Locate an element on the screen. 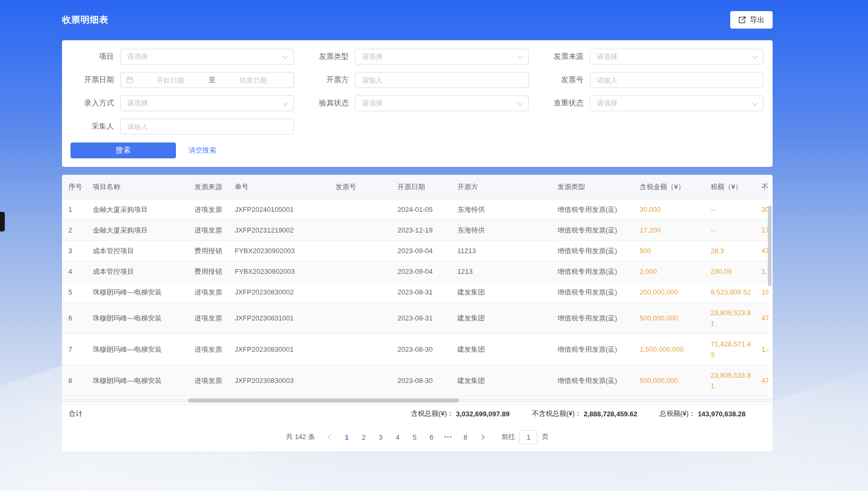 This screenshot has width=868, height=491. cell-order-no: JXFP20231219002 is located at coordinates (279, 231).